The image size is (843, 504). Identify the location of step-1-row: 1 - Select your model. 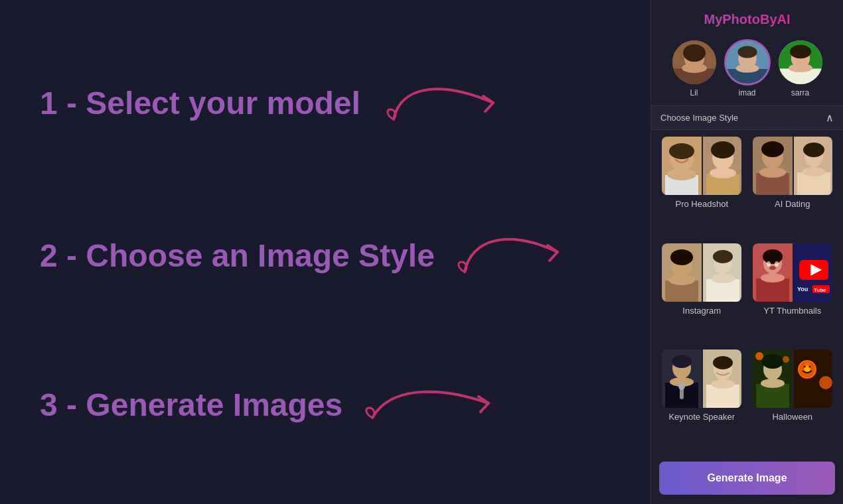
(325, 103).